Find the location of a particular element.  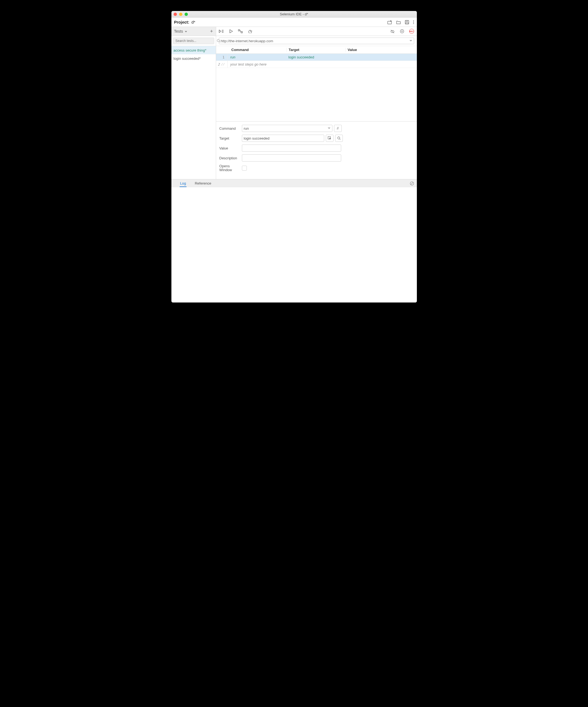

comment-marker: // is located at coordinates (223, 64).